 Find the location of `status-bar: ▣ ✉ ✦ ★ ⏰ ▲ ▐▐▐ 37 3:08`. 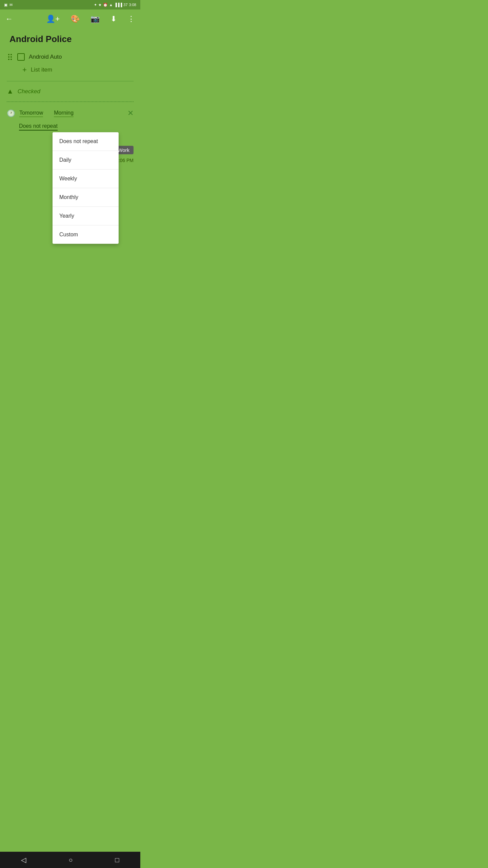

status-bar: ▣ ✉ ✦ ★ ⏰ ▲ ▐▐▐ 37 3:08 is located at coordinates (70, 5).